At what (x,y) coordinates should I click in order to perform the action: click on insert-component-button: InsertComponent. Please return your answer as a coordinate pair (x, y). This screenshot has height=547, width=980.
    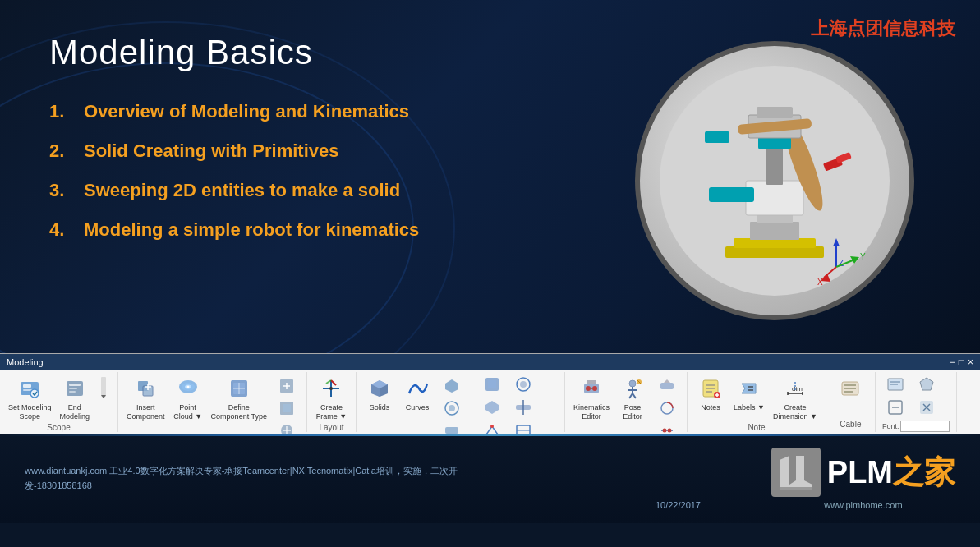
    Looking at the image, I should click on (146, 398).